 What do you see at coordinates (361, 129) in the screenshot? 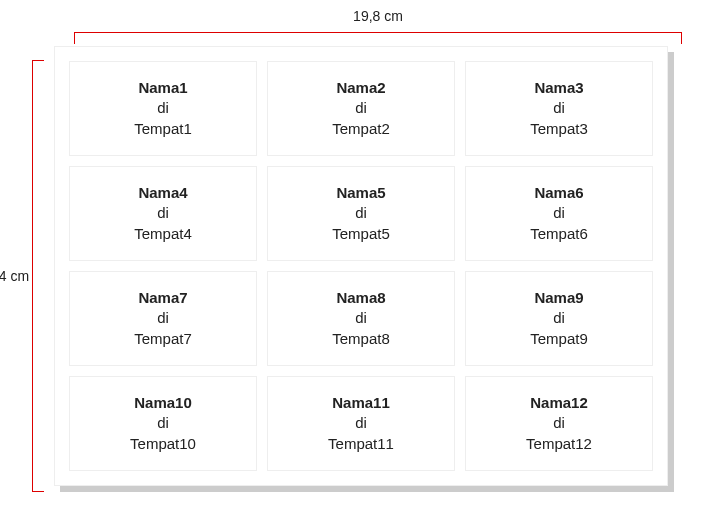
I see `label-place: Tempat2` at bounding box center [361, 129].